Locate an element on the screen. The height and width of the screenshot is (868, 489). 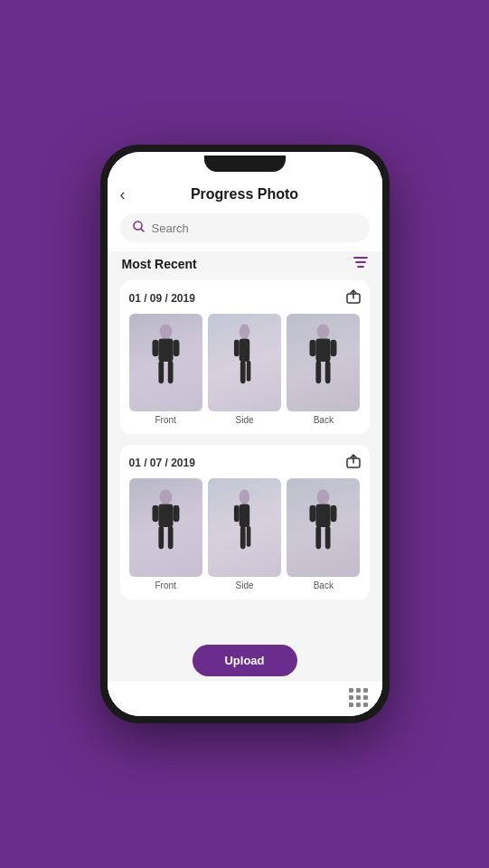
photo-card-1: 01 / 09 / 2019 is located at coordinates (245, 357).